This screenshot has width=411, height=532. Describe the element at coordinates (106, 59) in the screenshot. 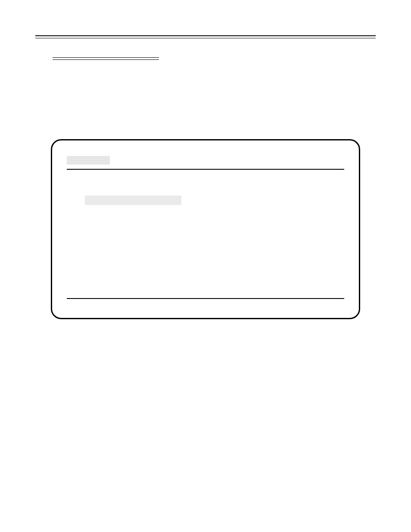

I see `section-heading-box` at that location.